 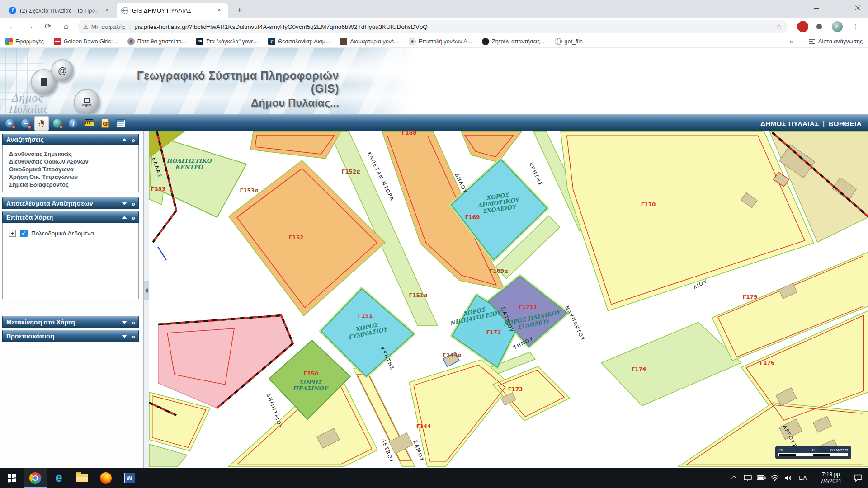 I want to click on taskbar-word: W, so click(x=129, y=478).